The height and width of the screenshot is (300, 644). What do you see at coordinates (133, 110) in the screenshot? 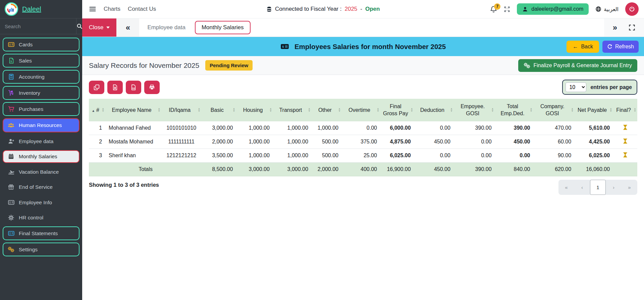
I see `column-header-employee-name: Employee Name` at bounding box center [133, 110].